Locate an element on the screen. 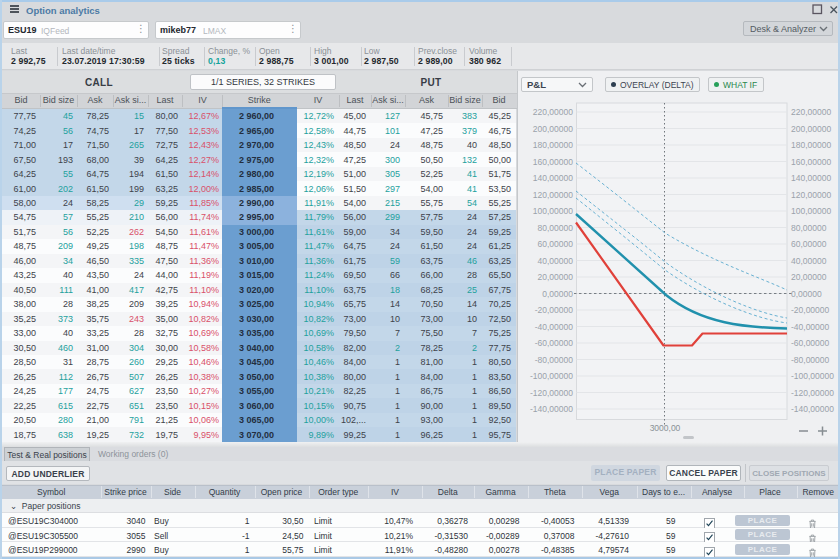 The height and width of the screenshot is (559, 840). svg-text: 3000,00 is located at coordinates (666, 428).